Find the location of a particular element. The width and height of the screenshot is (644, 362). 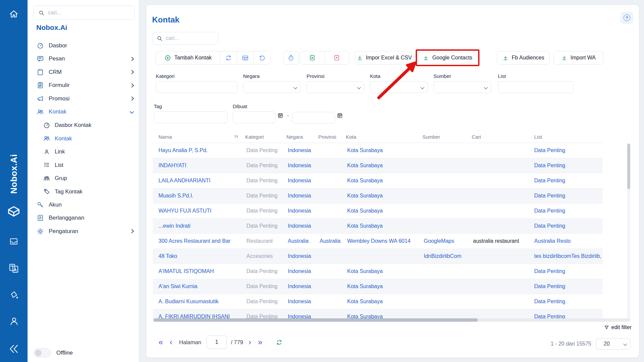

cell-nama: A. Budiarni Kusumastutik is located at coordinates (199, 302).